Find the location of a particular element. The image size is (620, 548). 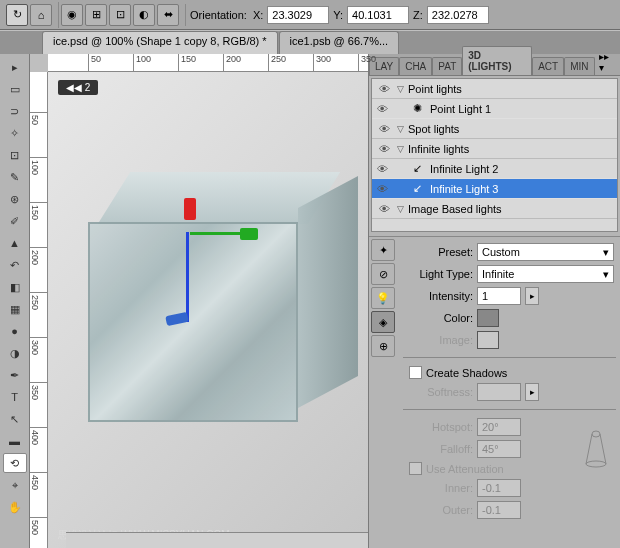

lights-list: 👁 ▽ Point lights 👁 ✺ Point Light 1 👁 ▽ S… is located at coordinates (494, 155).